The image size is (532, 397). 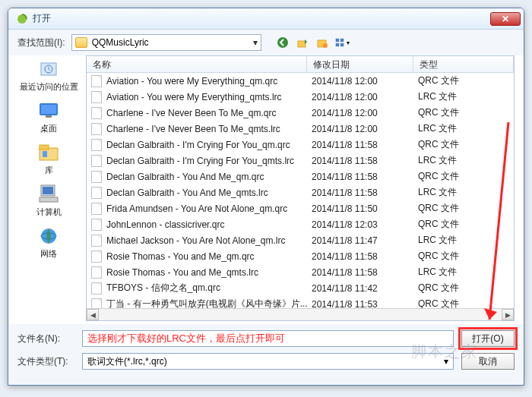 I want to click on horizontal-scrollbar: ◀ ▶, so click(x=300, y=314).